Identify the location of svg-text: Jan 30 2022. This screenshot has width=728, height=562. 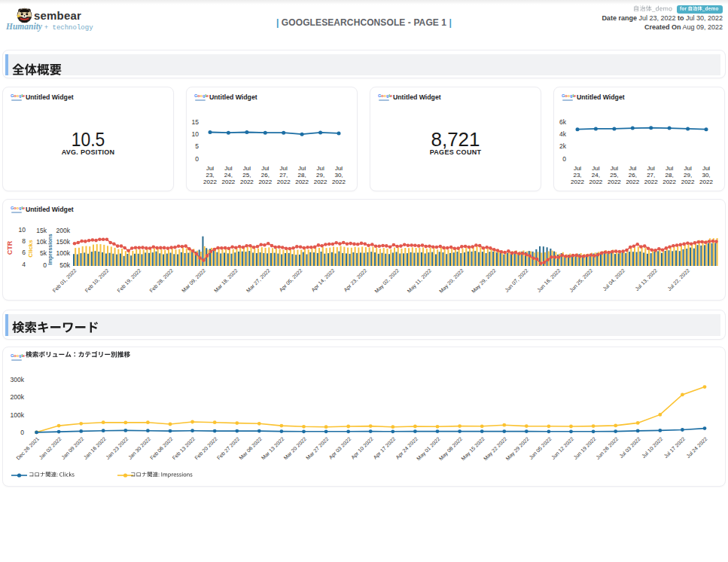
(139, 448).